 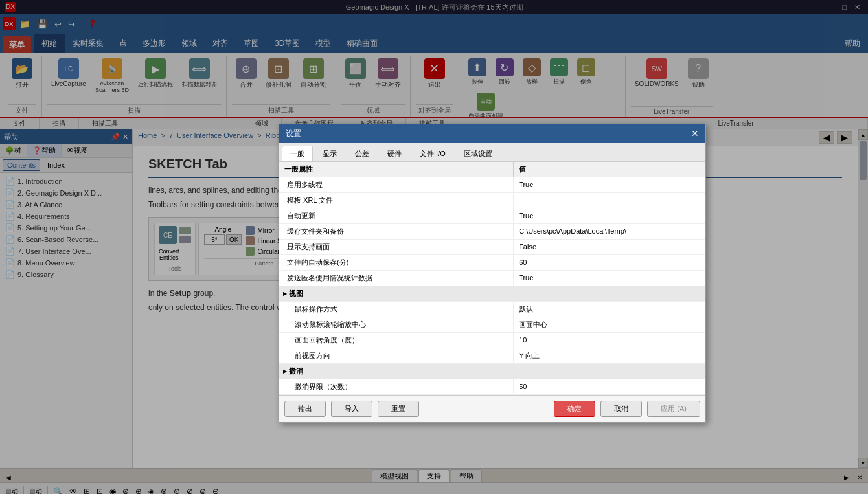 What do you see at coordinates (492, 371) in the screenshot?
I see `section-row-undo: ▸ 撤消` at bounding box center [492, 371].